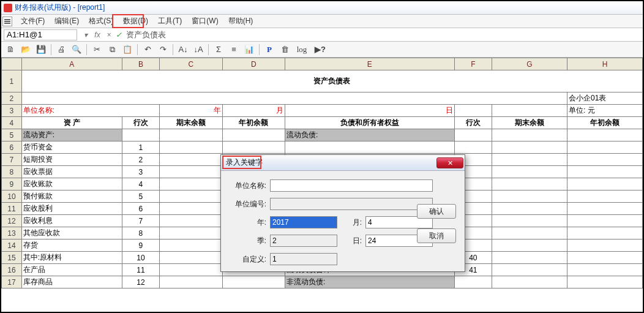 This screenshot has width=644, height=313. What do you see at coordinates (304, 241) in the screenshot?
I see `dlg-quarter-input` at bounding box center [304, 241].